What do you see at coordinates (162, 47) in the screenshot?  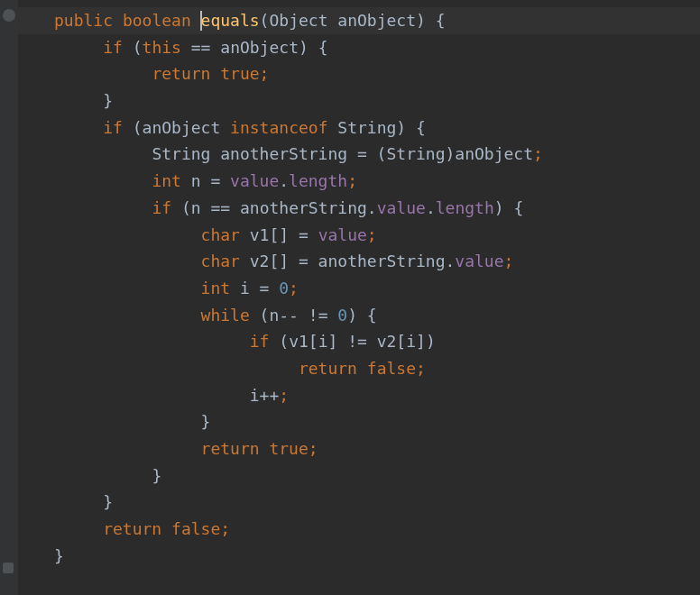 I see `token-this: this` at bounding box center [162, 47].